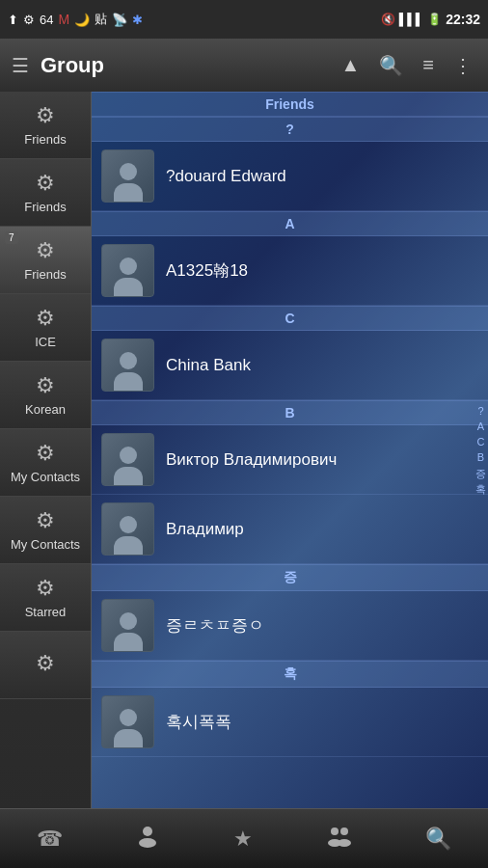 The height and width of the screenshot is (868, 488). Describe the element at coordinates (289, 366) in the screenshot. I see `contact-row-chinabank: China Bank` at that location.